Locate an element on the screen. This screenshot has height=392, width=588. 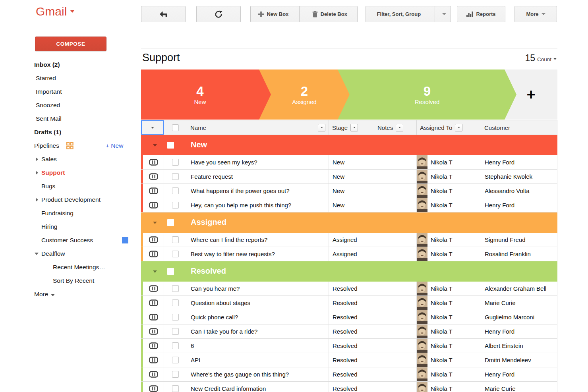
count-dropdown: 15 Count is located at coordinates (541, 58).